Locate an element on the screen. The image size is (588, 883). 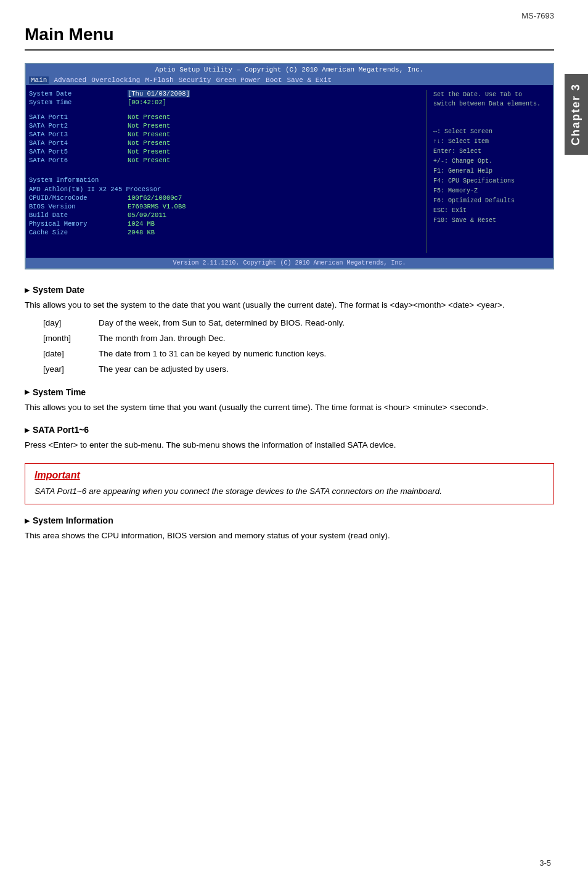
bios-sata5-value: Not Present is located at coordinates (149, 152).